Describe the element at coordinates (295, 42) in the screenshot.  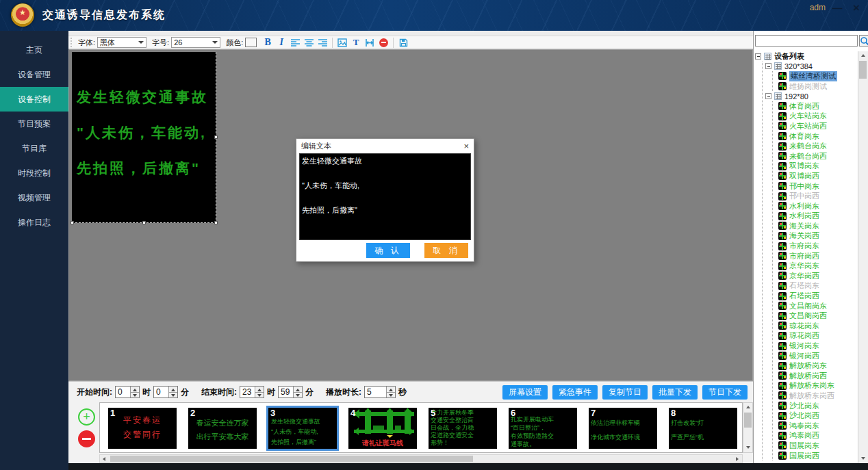
I see `align-left-button` at that location.